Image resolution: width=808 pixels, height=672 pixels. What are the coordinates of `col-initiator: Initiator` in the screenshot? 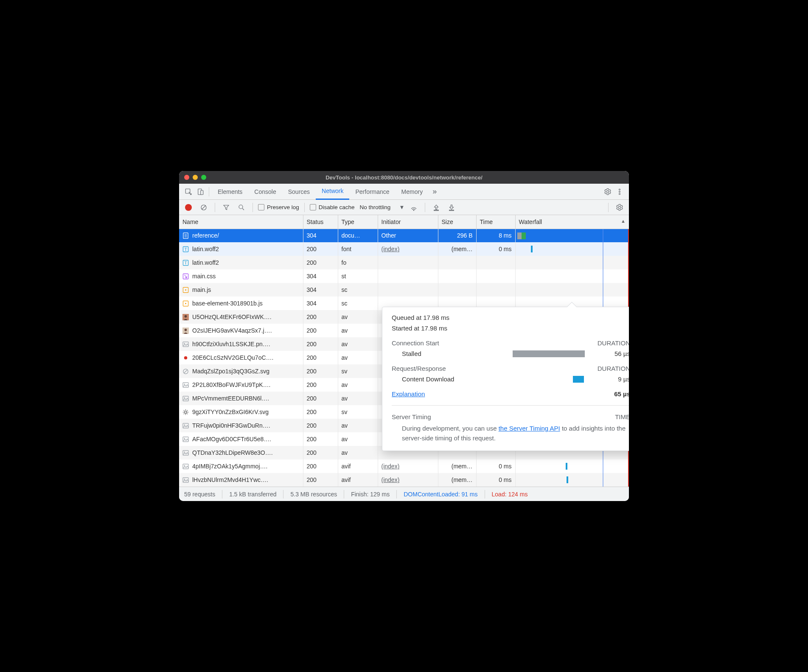 It's located at (408, 222).